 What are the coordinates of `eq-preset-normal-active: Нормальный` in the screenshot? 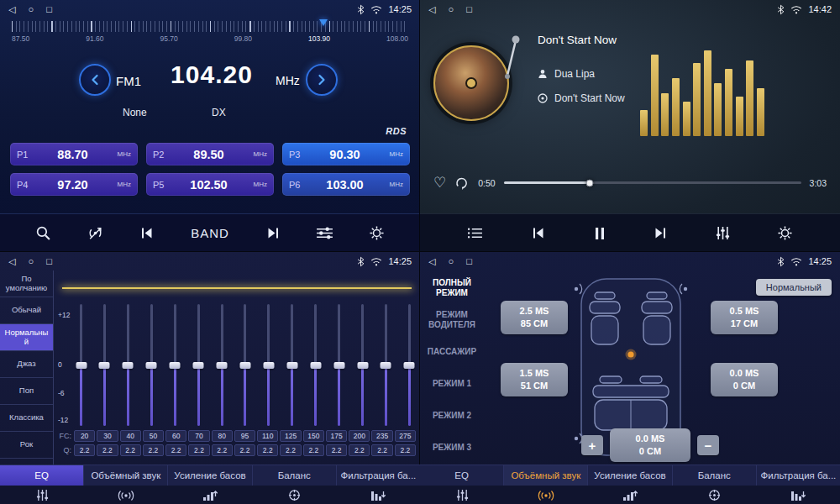 It's located at (27, 338).